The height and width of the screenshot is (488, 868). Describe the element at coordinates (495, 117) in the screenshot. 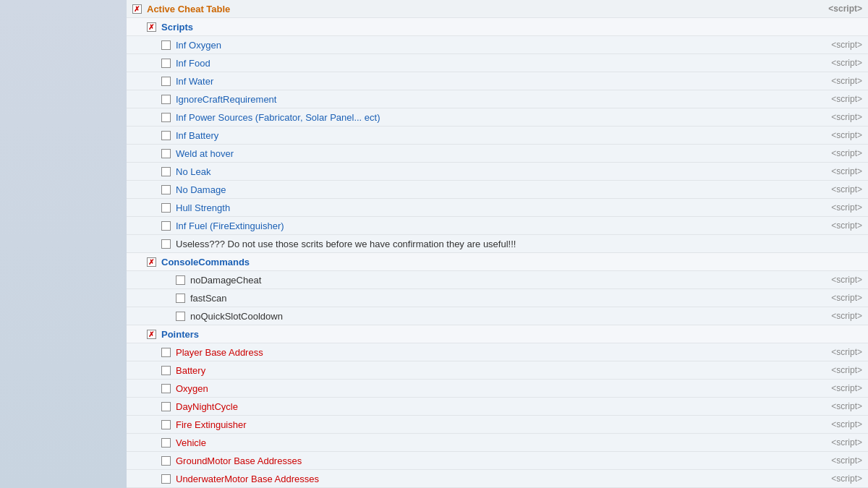

I see `row-label: Inf Power Sources (Fabricator, Solar Pan…` at that location.